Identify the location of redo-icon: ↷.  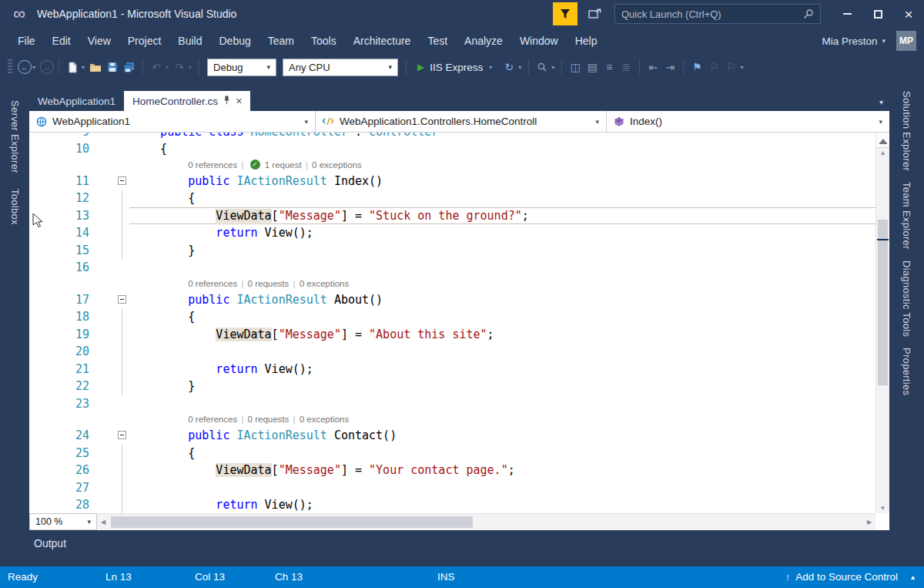
(179, 67).